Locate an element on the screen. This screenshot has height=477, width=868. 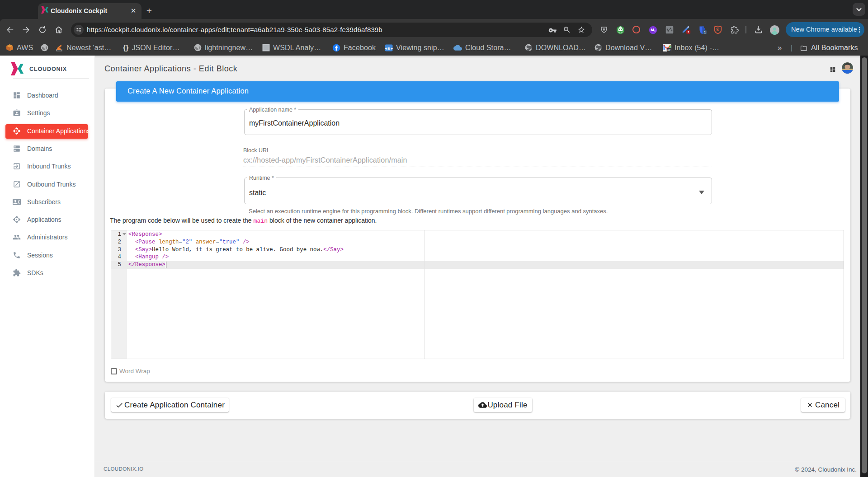
svg-text: 1 is located at coordinates (705, 33).